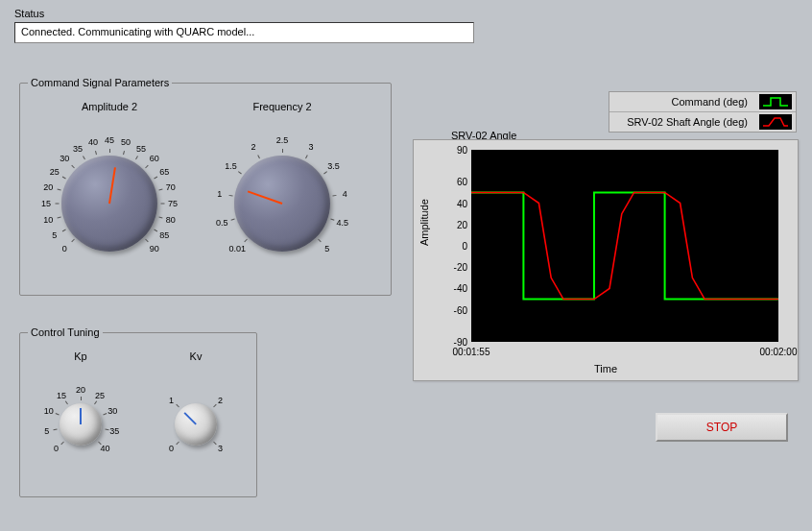 This screenshot has height=531, width=812. Describe the element at coordinates (682, 122) in the screenshot. I see `legend-label: SRV-02 Shaft Angle (deg)` at that location.